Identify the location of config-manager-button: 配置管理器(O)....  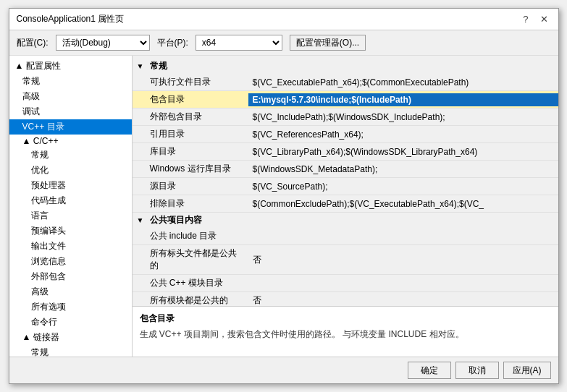
(327, 43).